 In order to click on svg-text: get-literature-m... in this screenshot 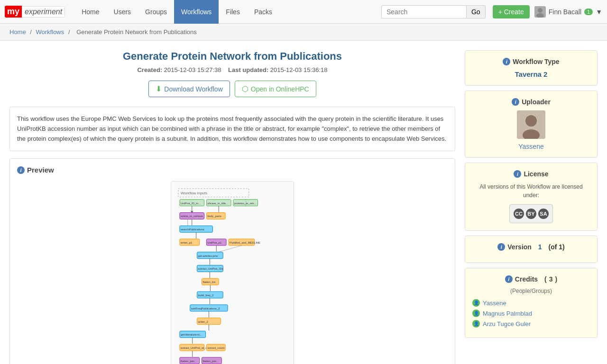, I will do `click(192, 335)`.